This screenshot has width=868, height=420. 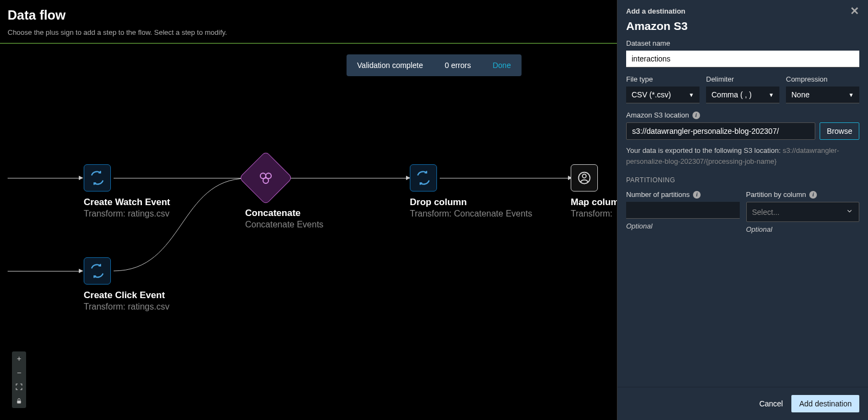 What do you see at coordinates (663, 95) in the screenshot?
I see `file-type-select: CSV (*.csv)▼` at bounding box center [663, 95].